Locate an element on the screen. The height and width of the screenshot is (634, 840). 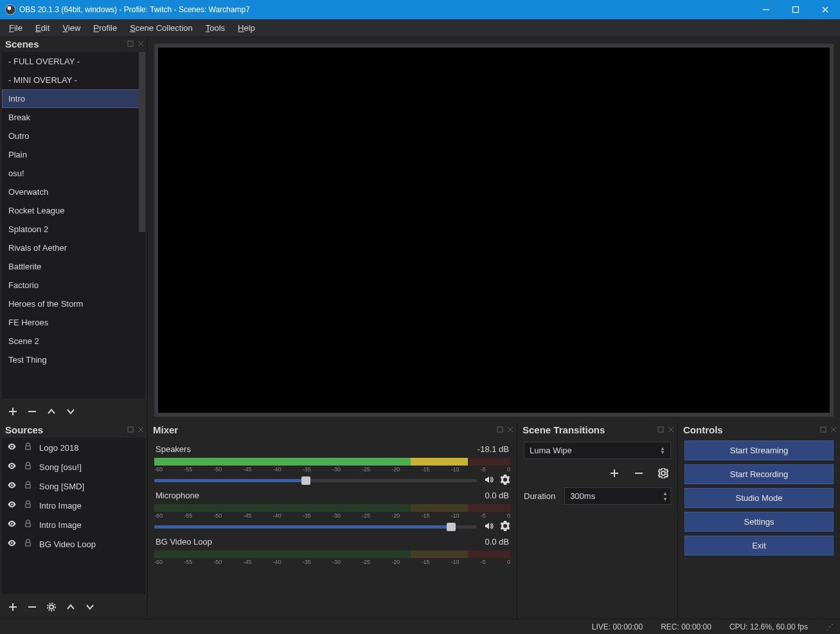
scene-item: Scene 2 is located at coordinates (73, 341).